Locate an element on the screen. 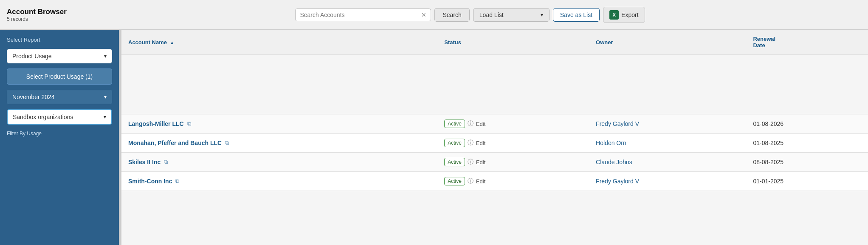 The width and height of the screenshot is (868, 245). month-dropdown: November 2024 ▾ is located at coordinates (59, 97).